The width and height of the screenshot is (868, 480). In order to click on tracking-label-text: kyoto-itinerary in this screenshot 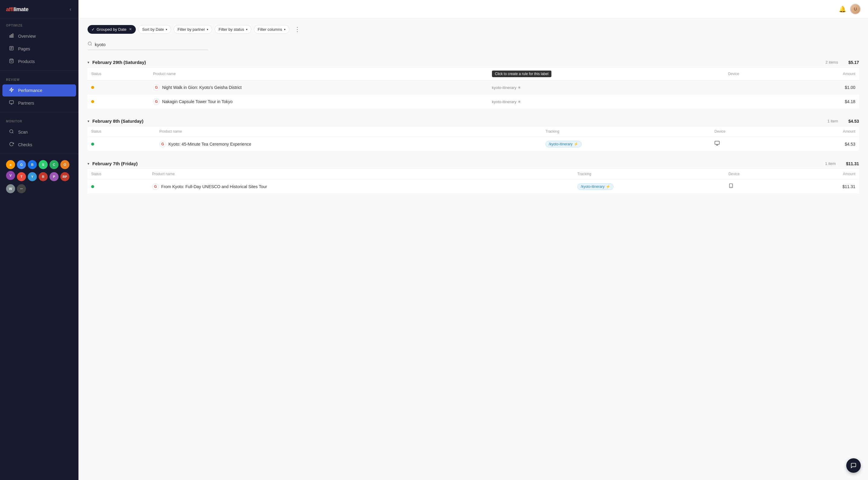, I will do `click(504, 88)`.